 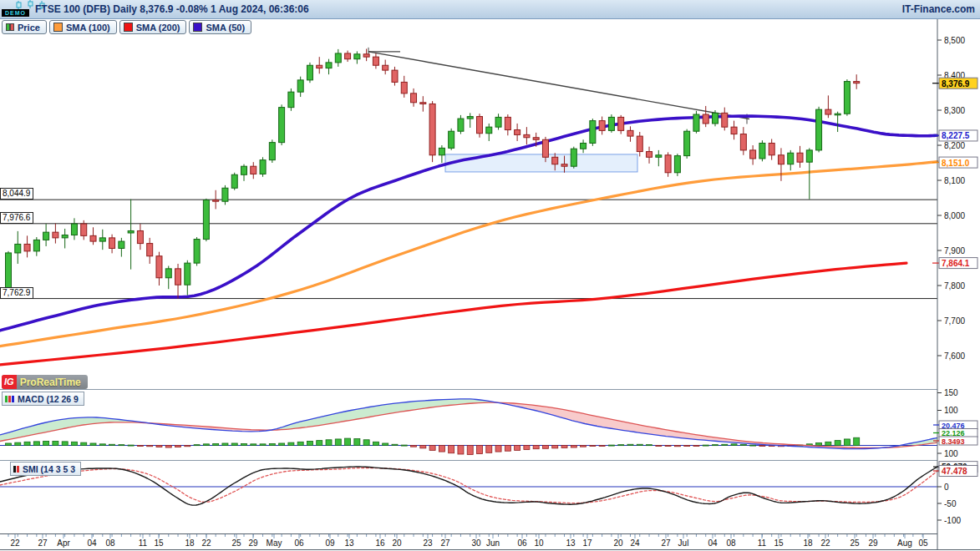 I want to click on svg-text: 06, so click(x=299, y=543).